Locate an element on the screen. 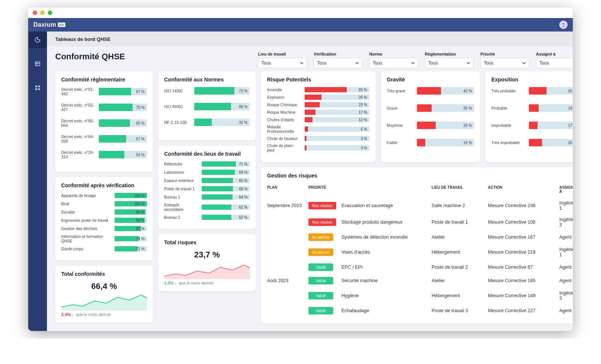 The height and width of the screenshot is (364, 601). bar-row: Escalier 95 % is located at coordinates (104, 212).